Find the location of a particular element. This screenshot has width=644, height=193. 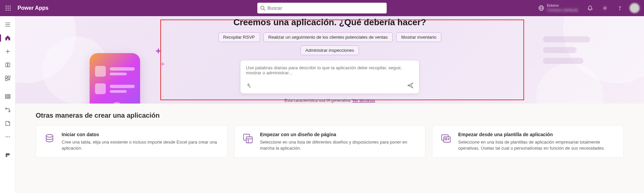

env-name: Contoso (default) is located at coordinates (562, 10).